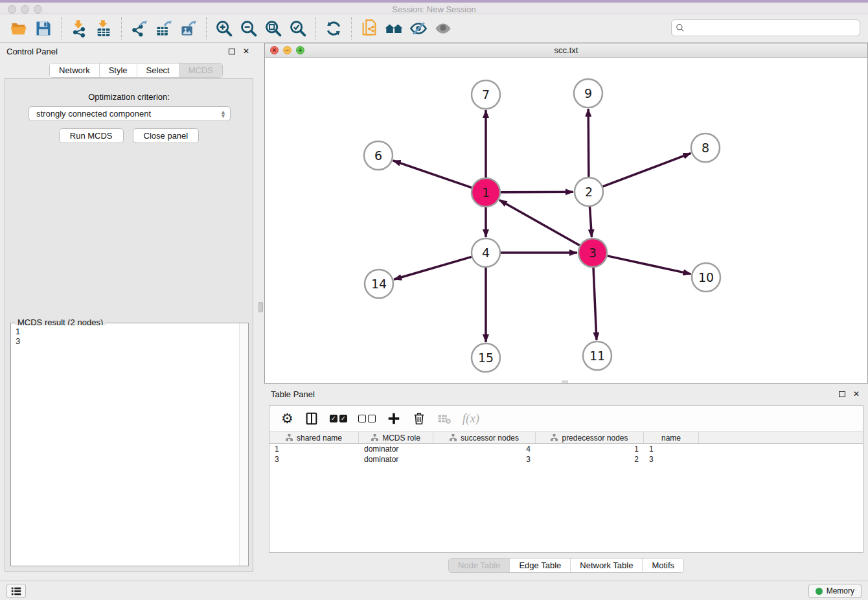 Image resolution: width=868 pixels, height=600 pixels. Describe the element at coordinates (419, 419) in the screenshot. I see `delete-column-button` at that location.